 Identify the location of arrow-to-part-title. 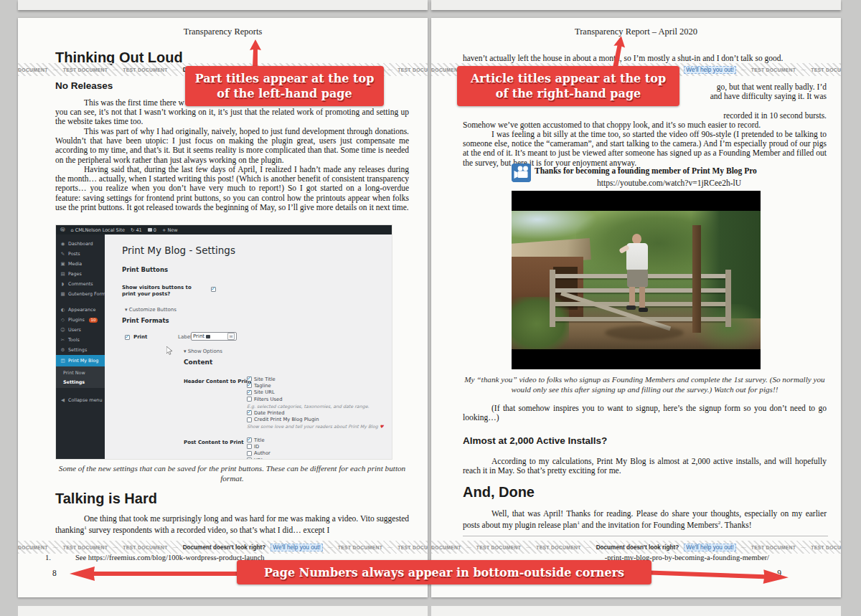
(255, 54).